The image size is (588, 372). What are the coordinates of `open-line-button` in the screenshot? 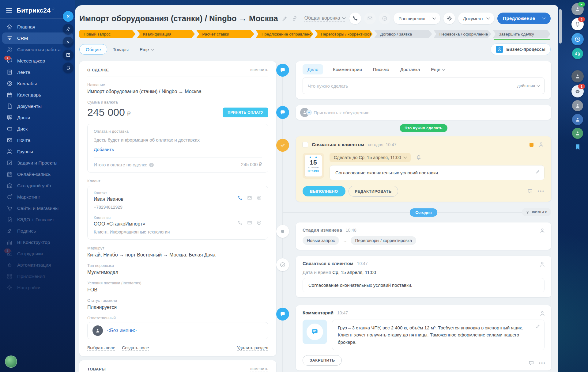 It's located at (385, 18).